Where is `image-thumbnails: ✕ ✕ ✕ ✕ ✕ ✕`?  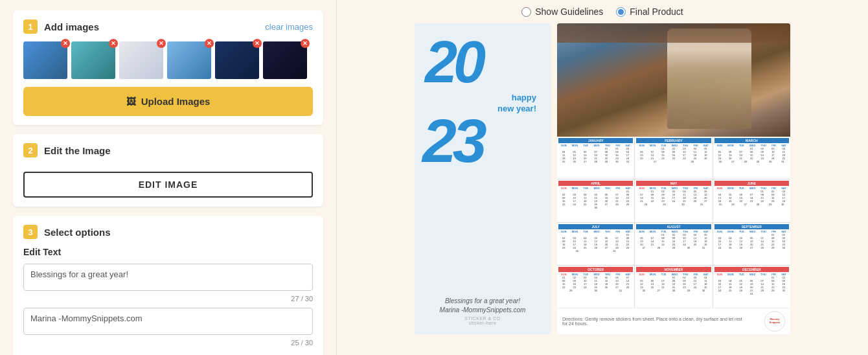 image-thumbnails: ✕ ✕ ✕ ✕ ✕ ✕ is located at coordinates (168, 60).